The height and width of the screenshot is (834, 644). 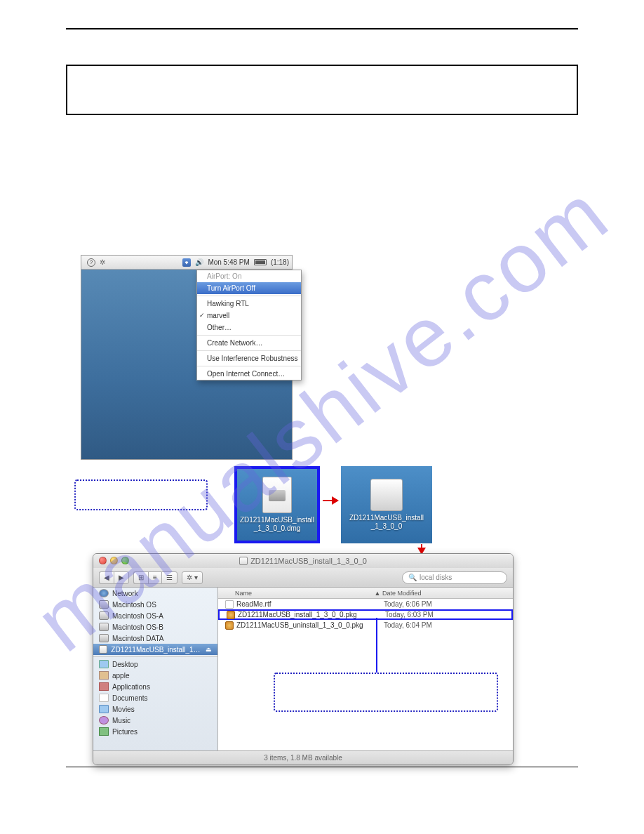 I want to click on dmg-file-icon-box: ZD1211MacUSB_install_1_3_0_0.dmg, so click(x=277, y=505).